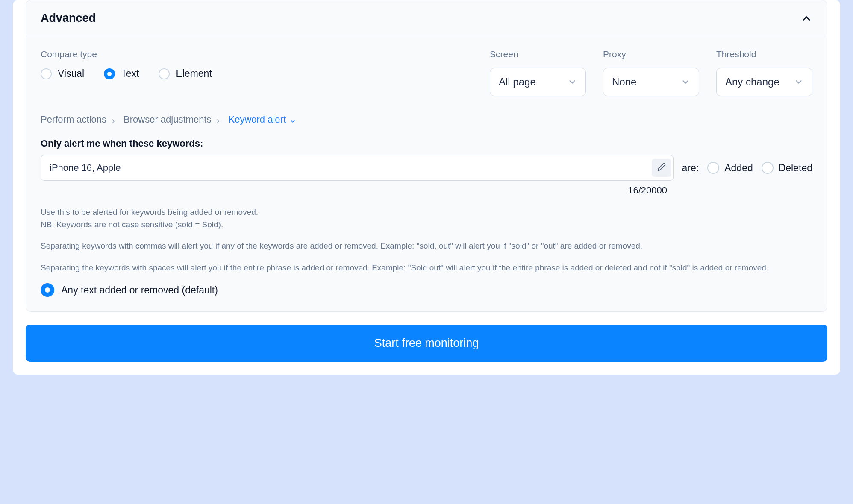  I want to click on crumb-perform-actions: Perform actions, so click(79, 120).